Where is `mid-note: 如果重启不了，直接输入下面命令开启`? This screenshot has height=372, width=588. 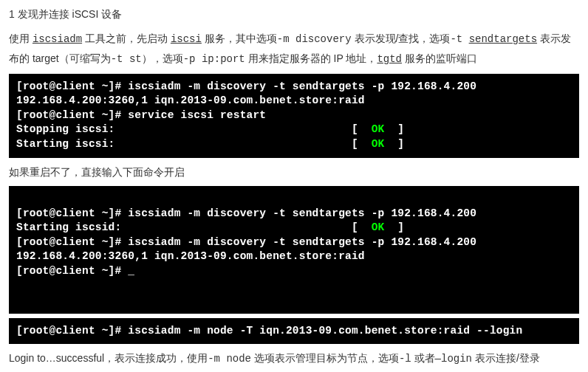 mid-note: 如果重启不了，直接输入下面命令开启 is located at coordinates (294, 173).